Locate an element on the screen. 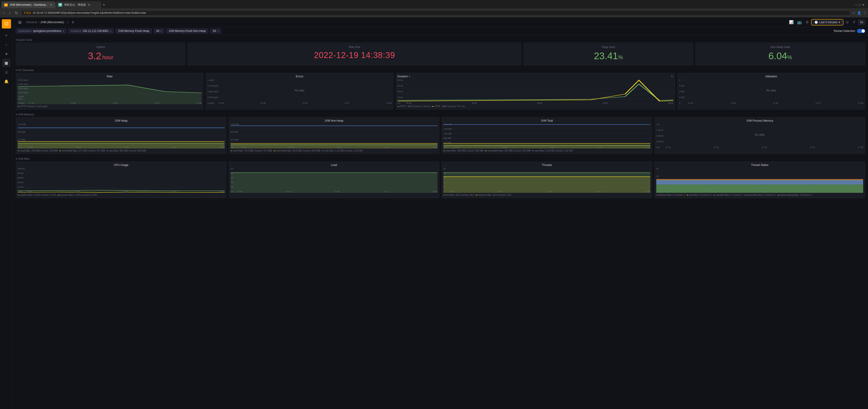 This screenshot has width=868, height=409. dur-x1: 20:00 is located at coordinates (409, 103).